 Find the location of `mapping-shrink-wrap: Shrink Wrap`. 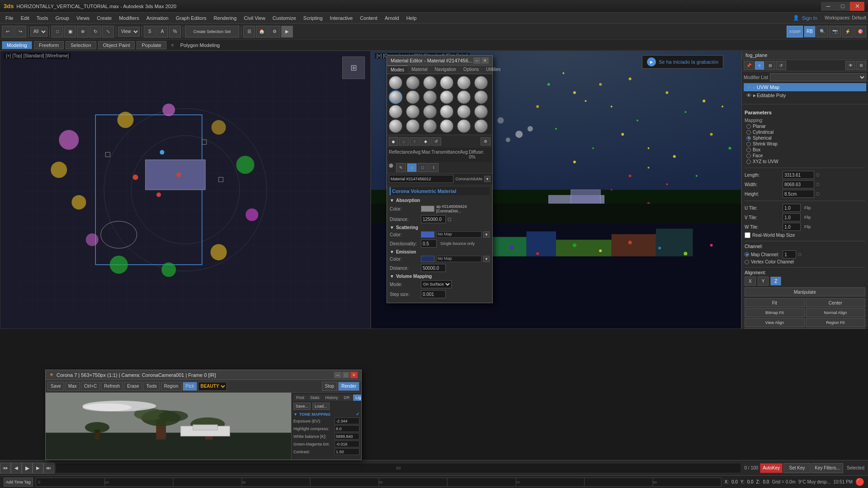

mapping-shrink-wrap: Shrink Wrap is located at coordinates (806, 144).